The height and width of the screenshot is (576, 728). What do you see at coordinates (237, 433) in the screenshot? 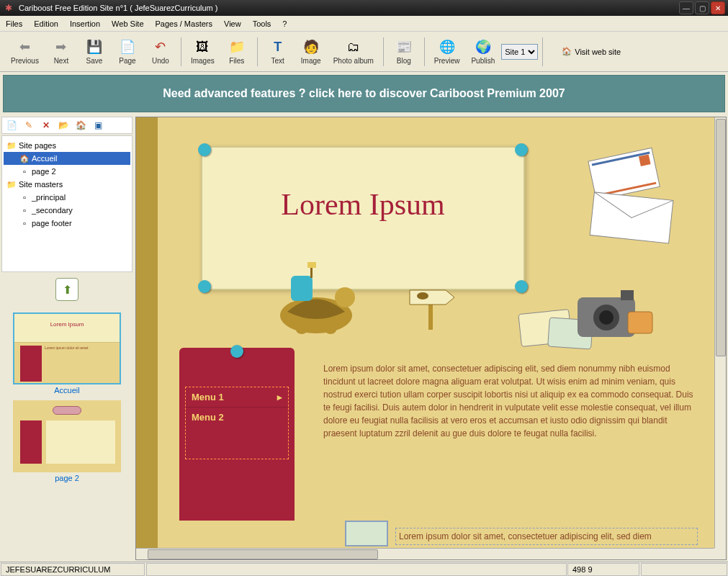
I see `menu-item-2: Menu 2` at bounding box center [237, 433].